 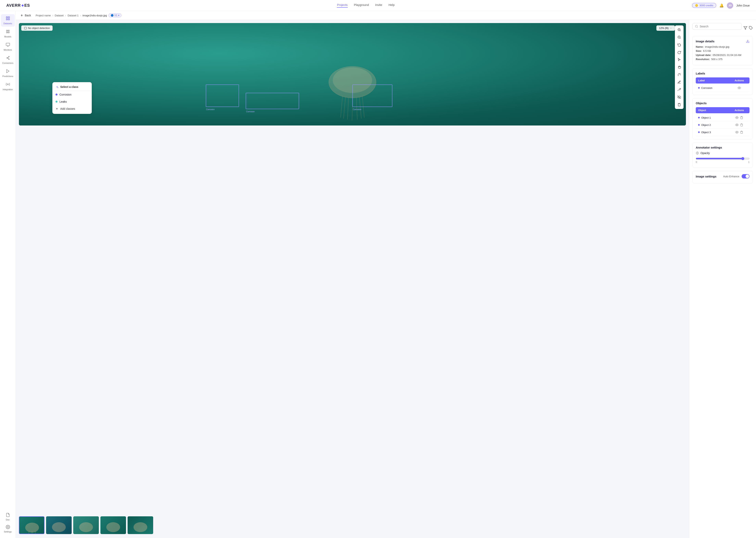 I want to click on add-class-item: Add classes, so click(x=72, y=109).